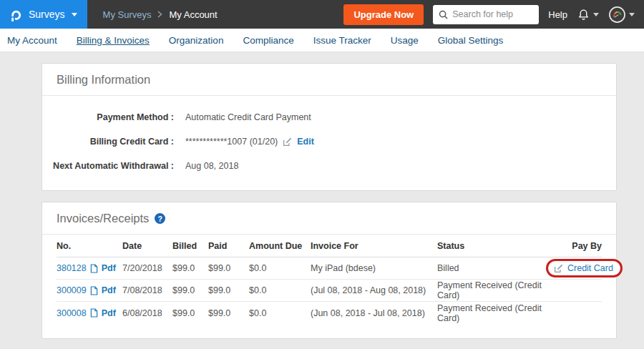  I want to click on tab-usage: Usage, so click(405, 40).